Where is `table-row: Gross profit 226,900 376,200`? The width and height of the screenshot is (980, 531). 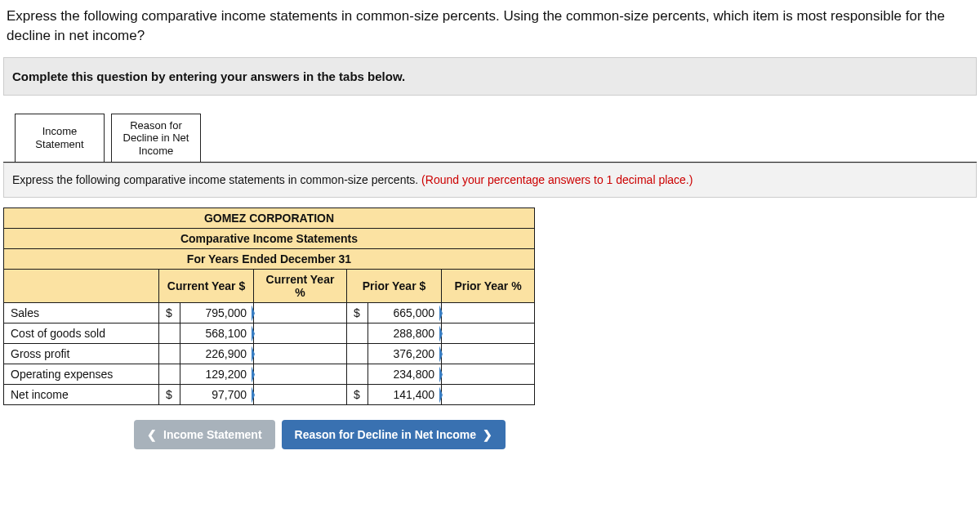 table-row: Gross profit 226,900 376,200 is located at coordinates (270, 355).